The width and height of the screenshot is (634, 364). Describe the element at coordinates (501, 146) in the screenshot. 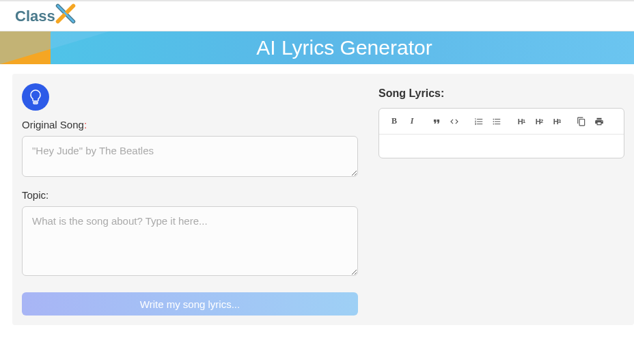

I see `editor-content` at that location.